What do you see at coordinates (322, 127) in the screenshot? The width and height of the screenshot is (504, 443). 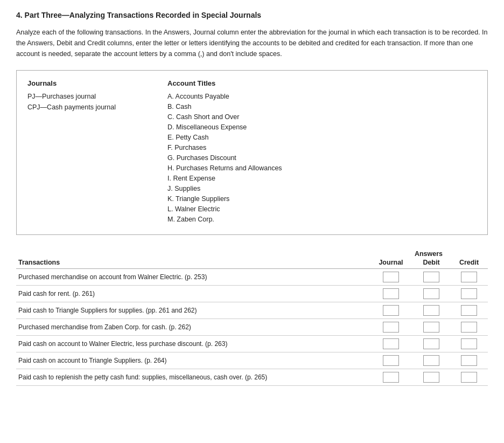 I see `account-d: D. Miscellaneous Expense` at bounding box center [322, 127].